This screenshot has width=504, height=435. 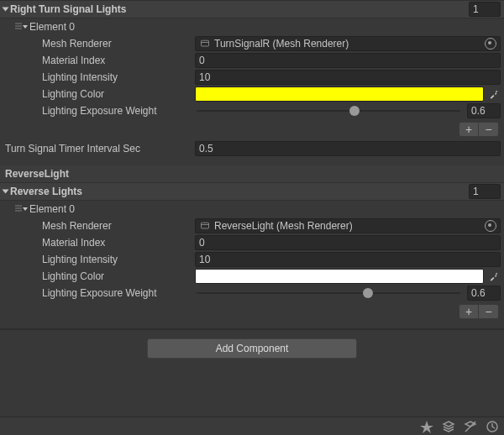 I want to click on array-title: Reverse Lights, so click(x=239, y=191).